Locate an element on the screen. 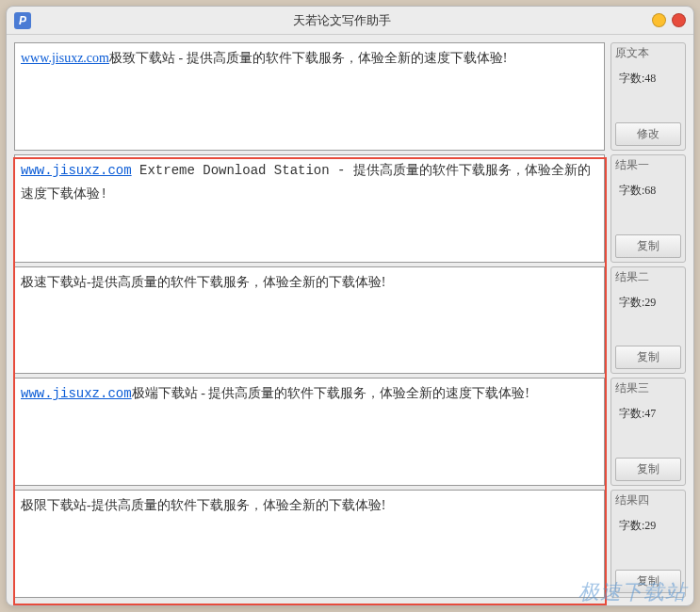 The image size is (700, 612). word-count: 字数:48 is located at coordinates (648, 79).